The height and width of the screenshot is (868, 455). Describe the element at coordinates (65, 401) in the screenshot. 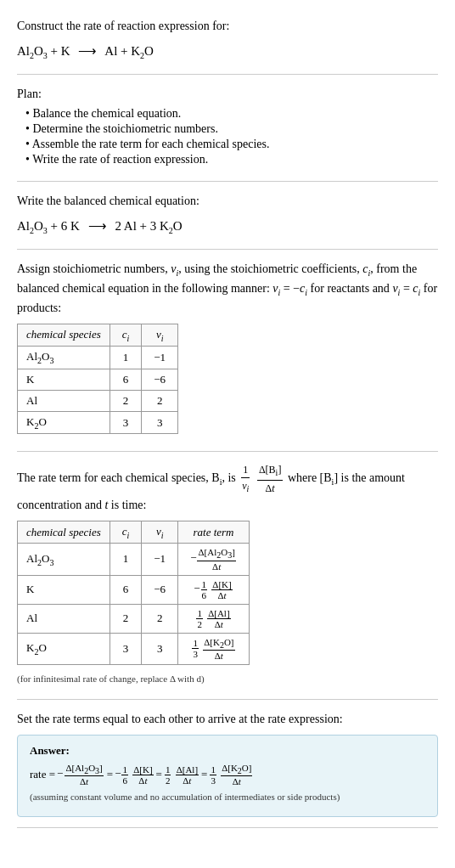

I see `species-al-1: Al` at that location.